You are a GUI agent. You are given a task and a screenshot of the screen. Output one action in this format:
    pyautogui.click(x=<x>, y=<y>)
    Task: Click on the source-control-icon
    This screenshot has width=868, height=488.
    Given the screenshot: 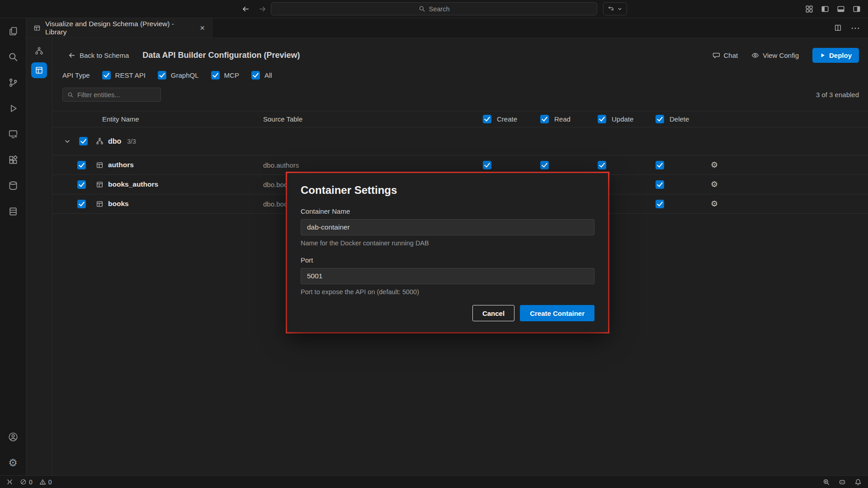 What is the action you would take?
    pyautogui.click(x=13, y=82)
    